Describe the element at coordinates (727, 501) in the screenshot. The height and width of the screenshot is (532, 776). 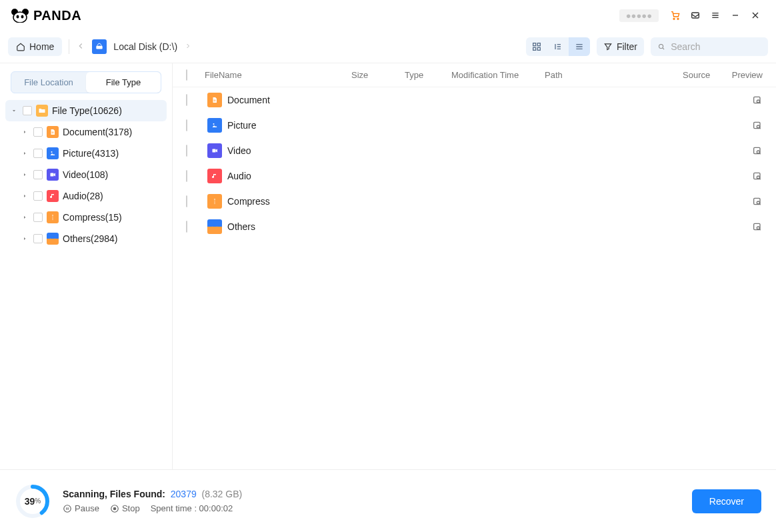
I see `recover-button: Recover` at that location.